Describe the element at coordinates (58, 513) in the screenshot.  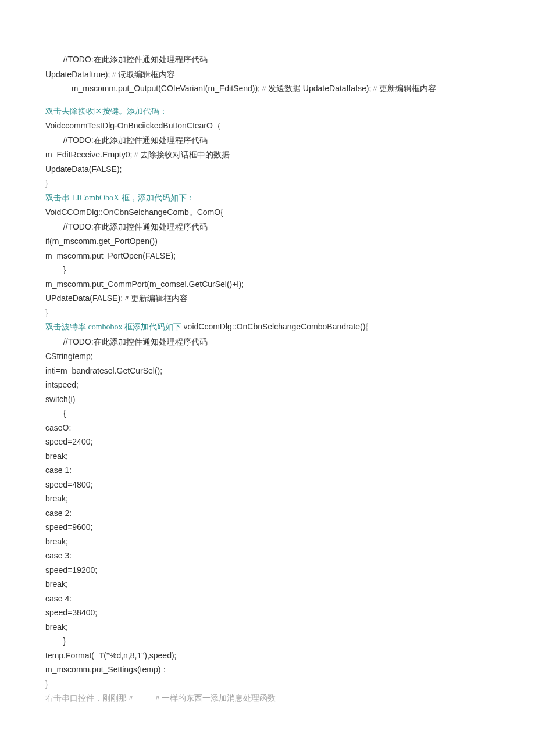
I see `text-span: case 2:` at that location.